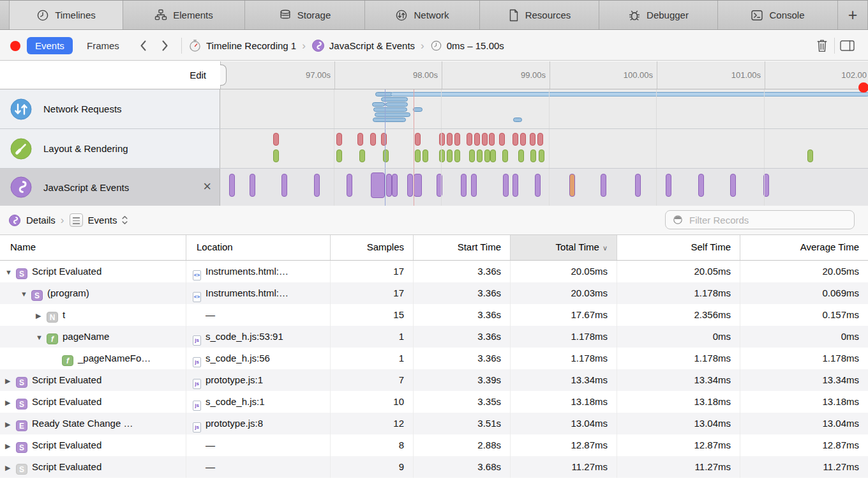  I want to click on tab-storage: Storage, so click(305, 15).